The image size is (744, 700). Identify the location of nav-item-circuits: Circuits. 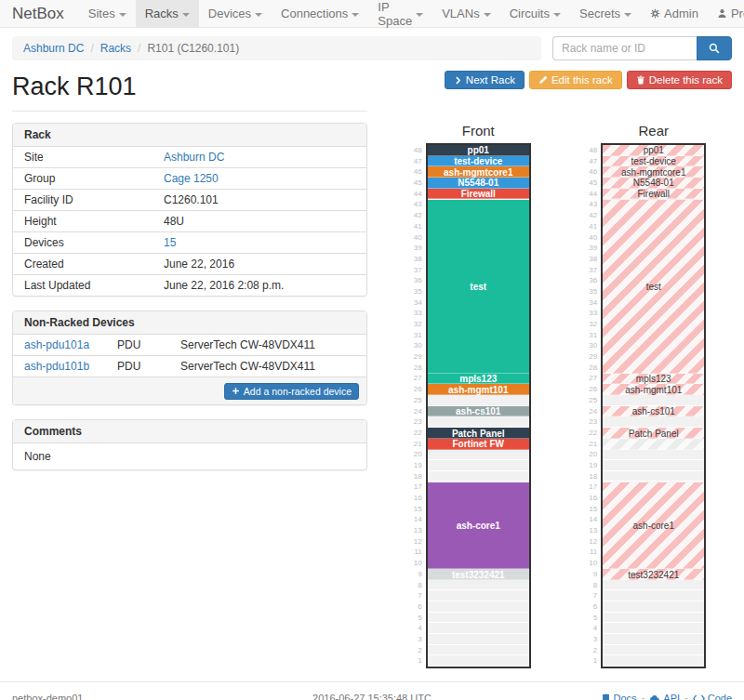
(536, 13).